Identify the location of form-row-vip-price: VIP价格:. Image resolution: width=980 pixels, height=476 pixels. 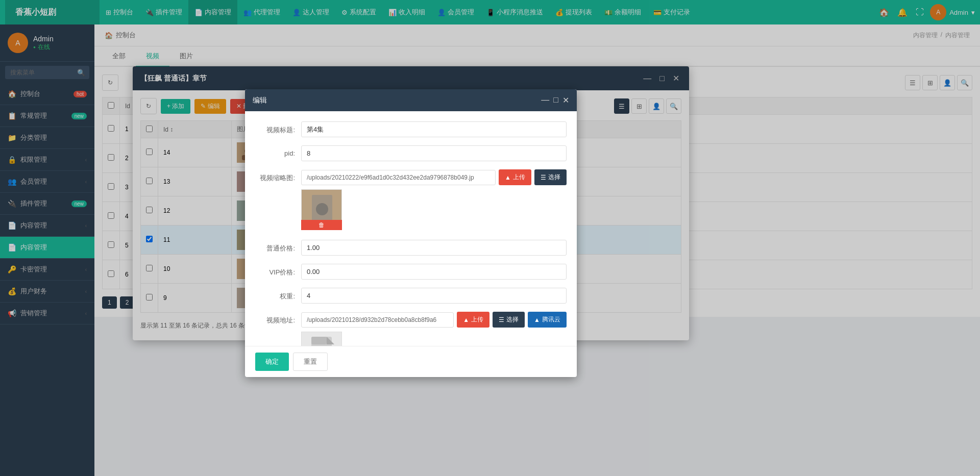
(411, 271).